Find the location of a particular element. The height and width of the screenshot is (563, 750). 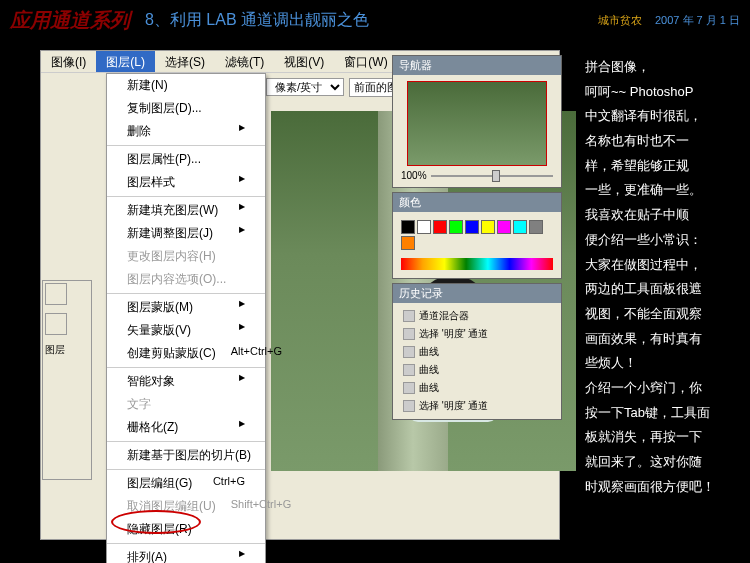

menu-item: 新建填充图层(W)▶ is located at coordinates (186, 210).